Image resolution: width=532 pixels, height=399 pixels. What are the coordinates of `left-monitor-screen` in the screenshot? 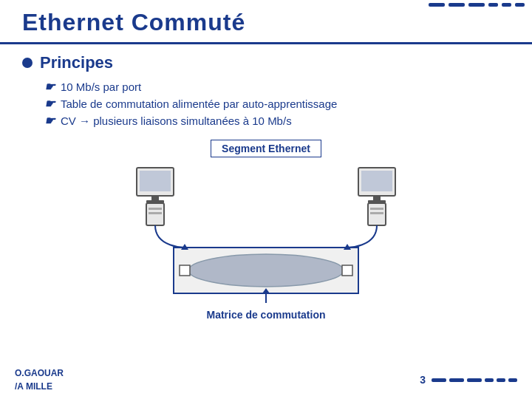 It's located at (155, 181).